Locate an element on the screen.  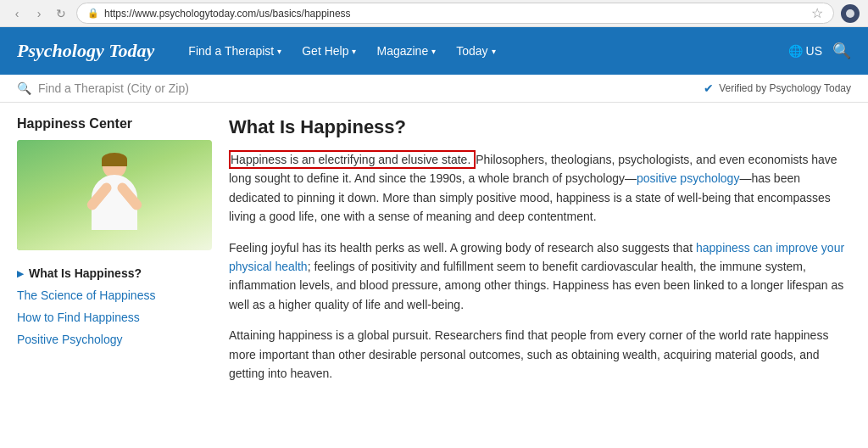
positive-psychology-link: positive psychology is located at coordinates (688, 178).